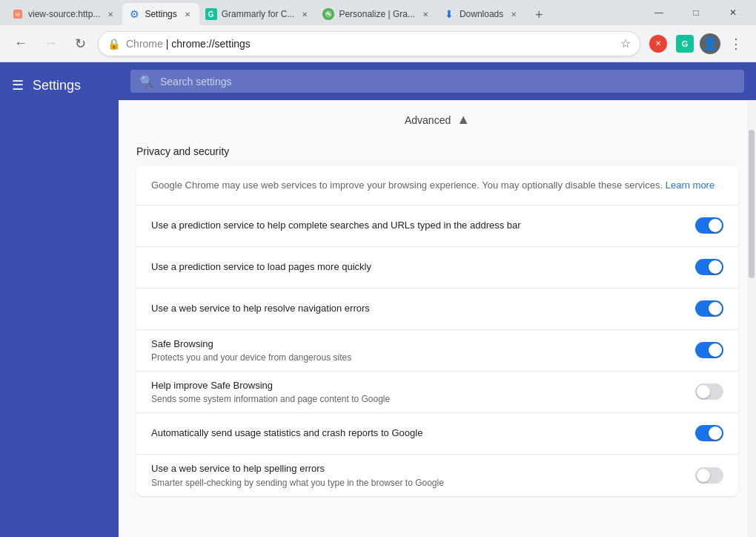 The image size is (756, 537). What do you see at coordinates (715, 225) in the screenshot?
I see `toggle-thumb-prediction-search` at bounding box center [715, 225].